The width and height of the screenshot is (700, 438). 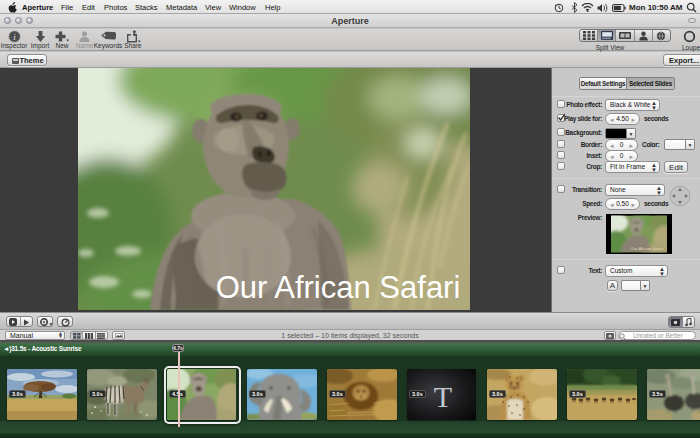 What do you see at coordinates (443, 396) in the screenshot?
I see `svg-text: T` at bounding box center [443, 396].